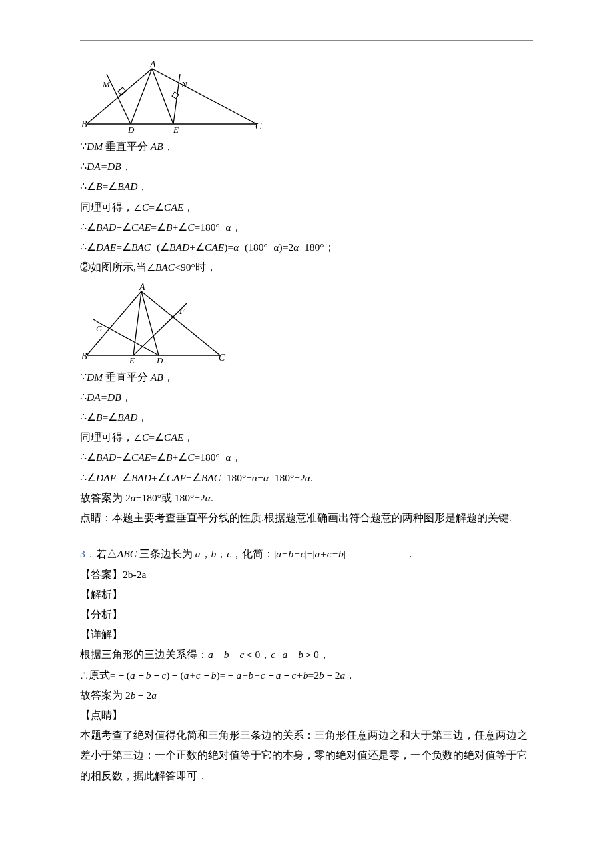 The height and width of the screenshot is (868, 613). What do you see at coordinates (312, 477) in the screenshot?
I see `t: .` at bounding box center [312, 477].